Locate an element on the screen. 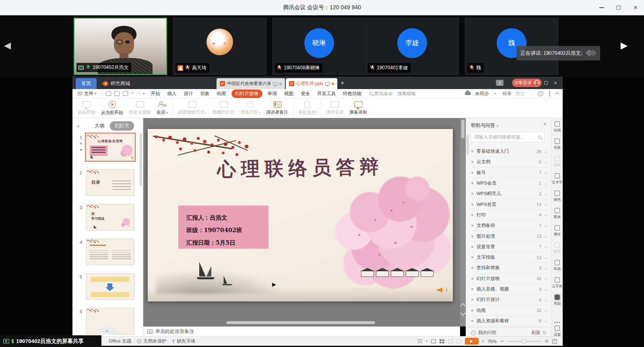 Image resolution: width=644 pixels, height=347 pixels. fit-to-window-icon is located at coordinates (555, 341).